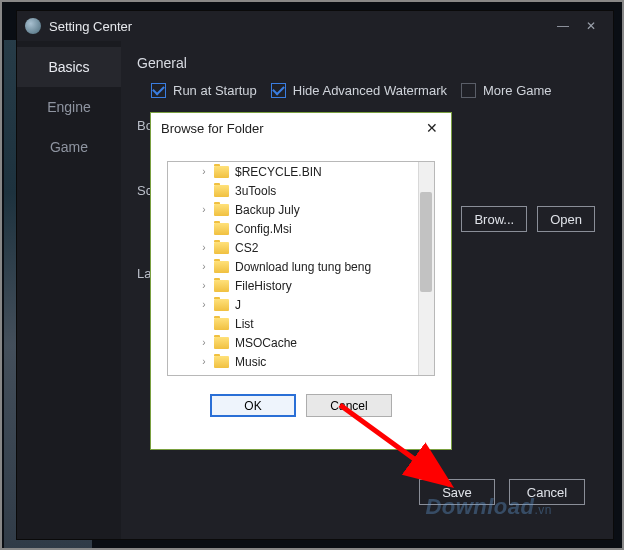 The image size is (624, 550). I want to click on tab-basics: Basics, so click(69, 67).